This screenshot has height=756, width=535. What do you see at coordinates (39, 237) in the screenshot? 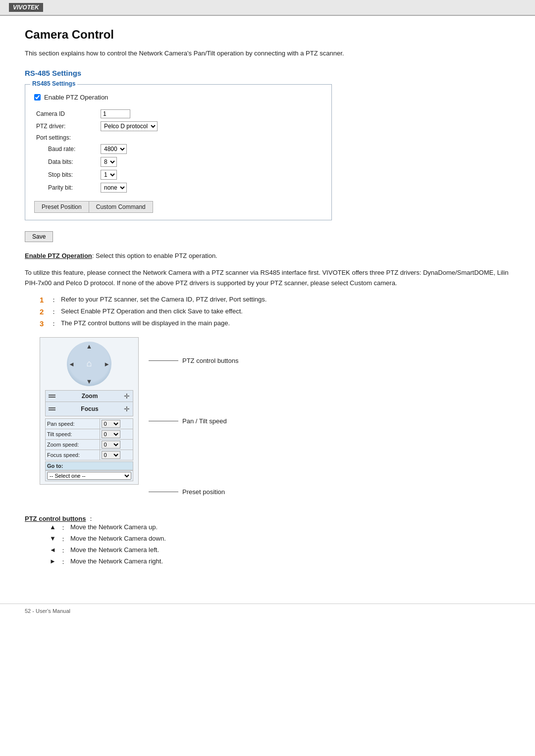
I see `save-button: Save` at bounding box center [39, 237].